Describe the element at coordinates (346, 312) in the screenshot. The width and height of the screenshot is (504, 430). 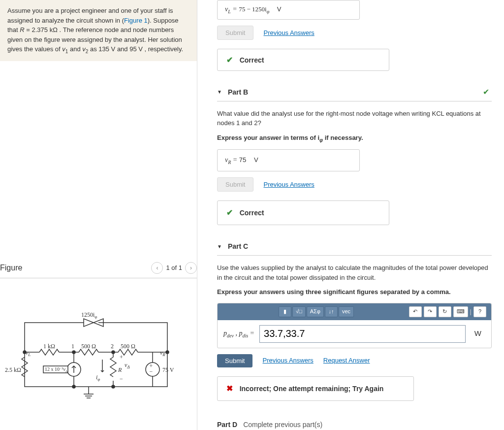
I see `tool-vec: vec` at that location.